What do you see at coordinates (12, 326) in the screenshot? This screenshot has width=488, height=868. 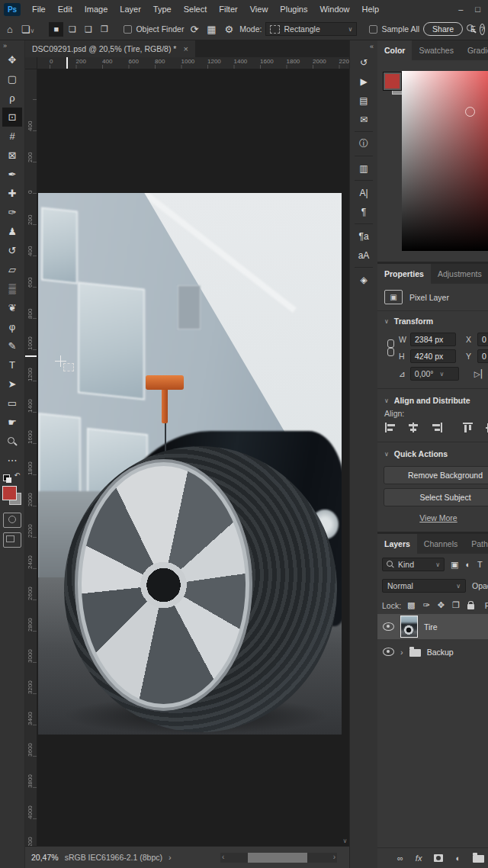 I see `dodge-tool: φ` at bounding box center [12, 326].